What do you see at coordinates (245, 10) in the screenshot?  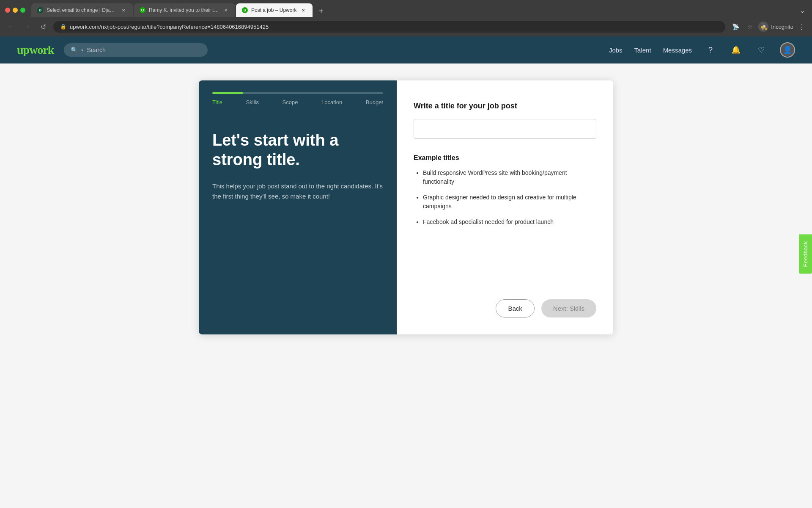 I see `tab-favicon-upwork-post: U` at bounding box center [245, 10].